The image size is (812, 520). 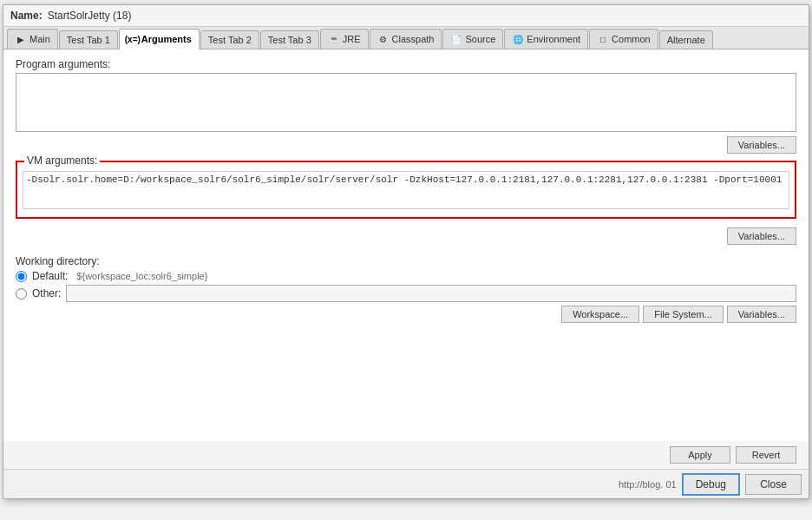 What do you see at coordinates (762, 314) in the screenshot?
I see `variables-button: Variables...` at bounding box center [762, 314].